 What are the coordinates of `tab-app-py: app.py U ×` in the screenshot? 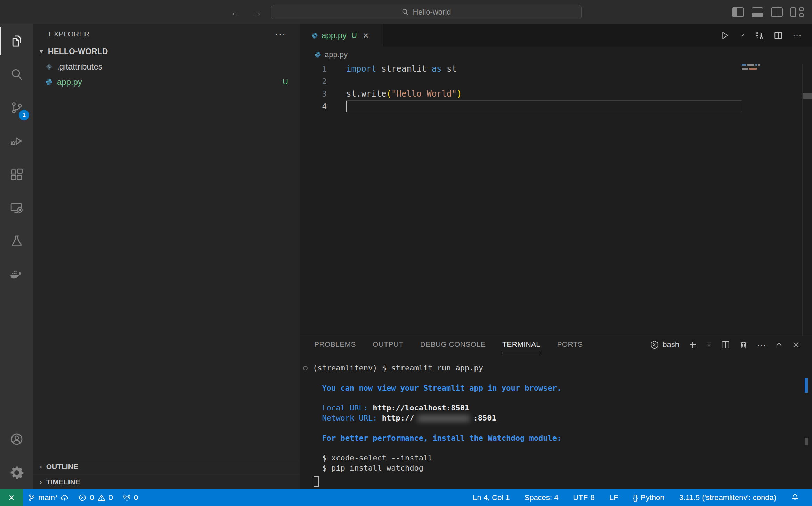 It's located at (342, 35).